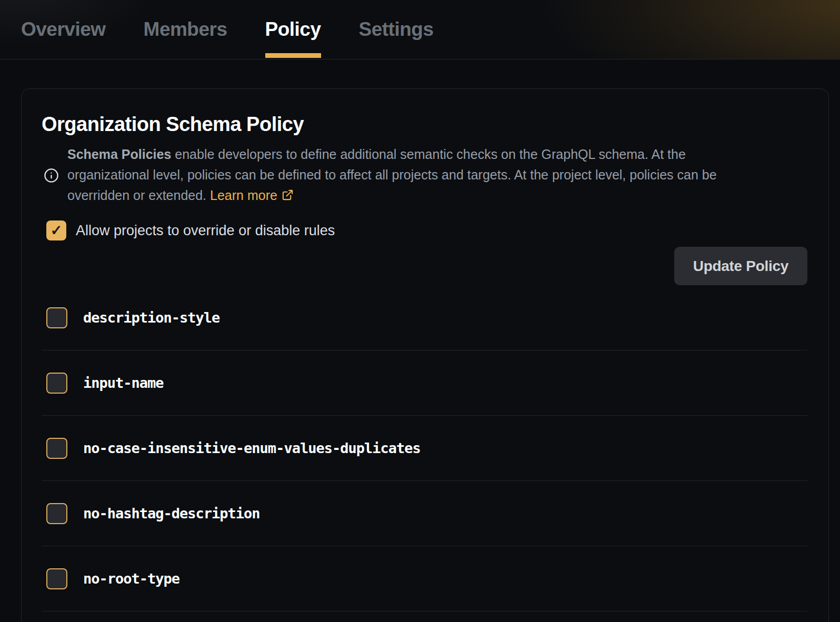 This screenshot has height=622, width=840. I want to click on update-policy-button: Update Policy, so click(741, 266).